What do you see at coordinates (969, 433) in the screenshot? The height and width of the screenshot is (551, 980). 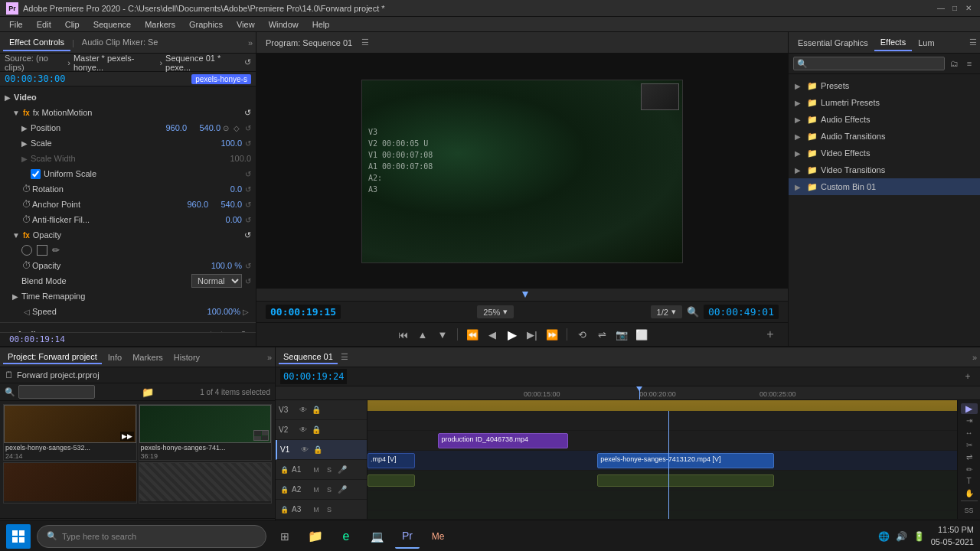 I see `tool-rolling: ↔` at bounding box center [969, 433].